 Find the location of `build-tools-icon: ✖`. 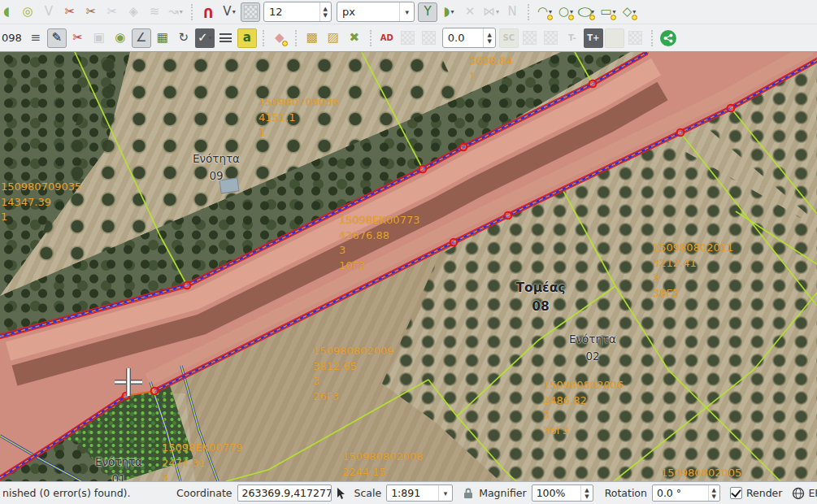

build-tools-icon: ✖ is located at coordinates (354, 38).